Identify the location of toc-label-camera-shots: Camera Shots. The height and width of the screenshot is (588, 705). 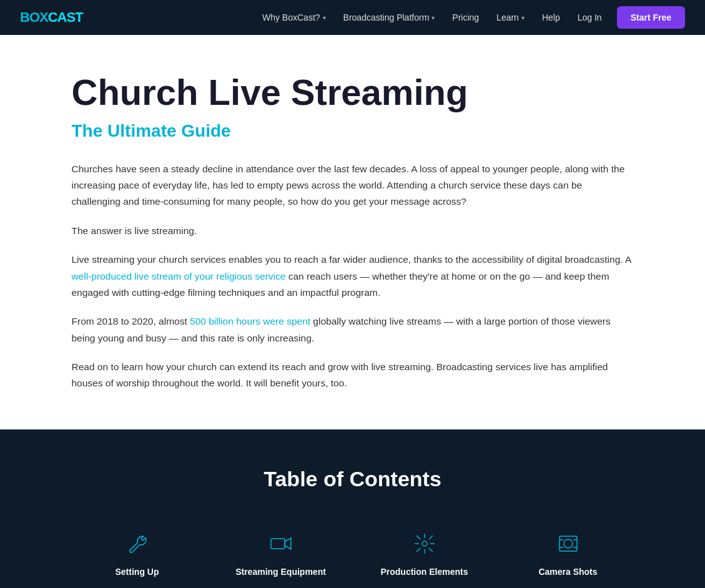
(568, 572).